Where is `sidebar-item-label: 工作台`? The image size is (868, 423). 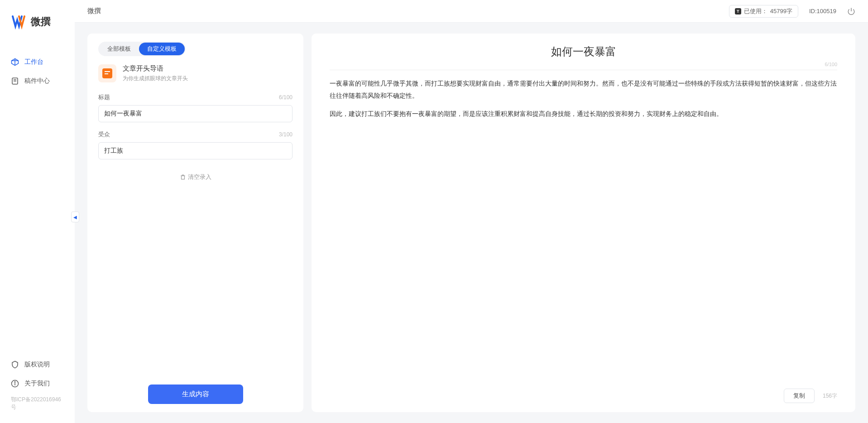
sidebar-item-label: 工作台 is located at coordinates (34, 62).